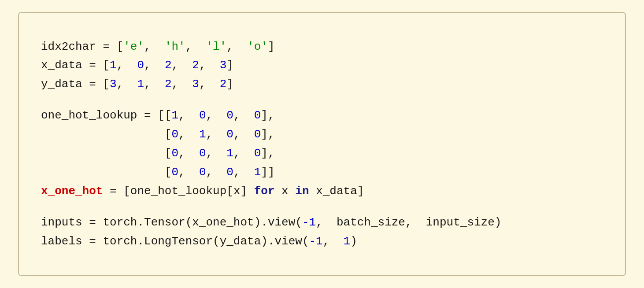  Describe the element at coordinates (244, 173) in the screenshot. I see `line4d-c3: ,` at that location.